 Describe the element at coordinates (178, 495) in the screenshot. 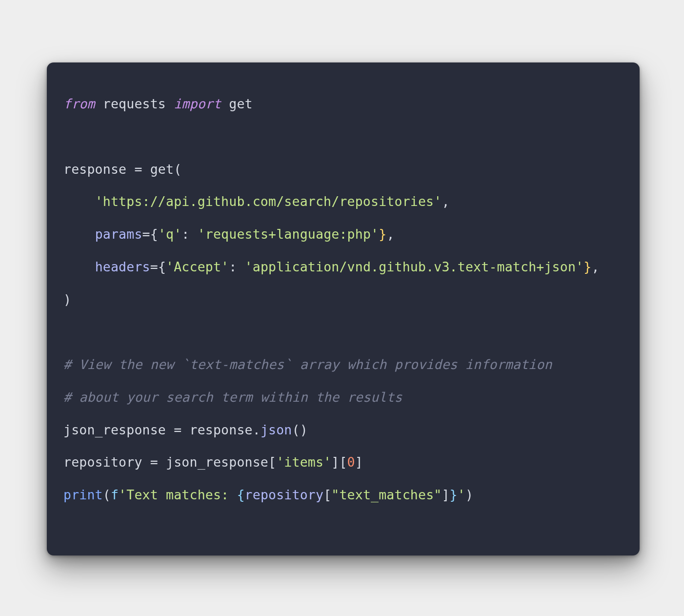

I see `fstring-text-1: 'Text matches:` at that location.